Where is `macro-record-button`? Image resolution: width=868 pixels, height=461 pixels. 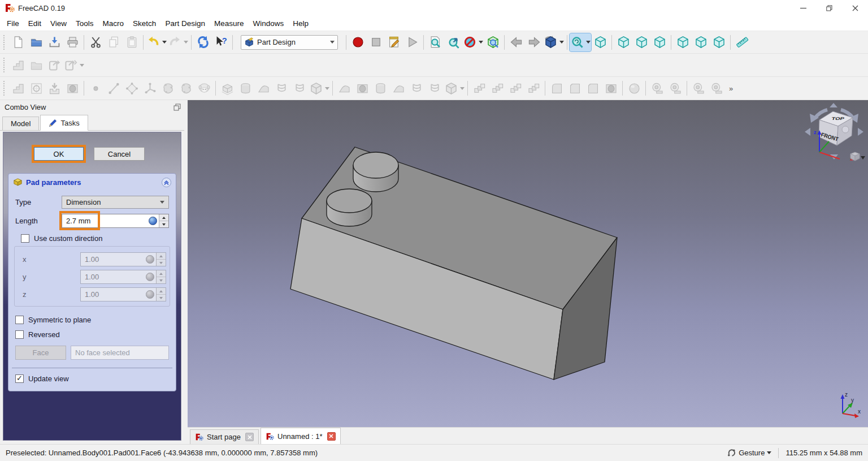 macro-record-button is located at coordinates (358, 42).